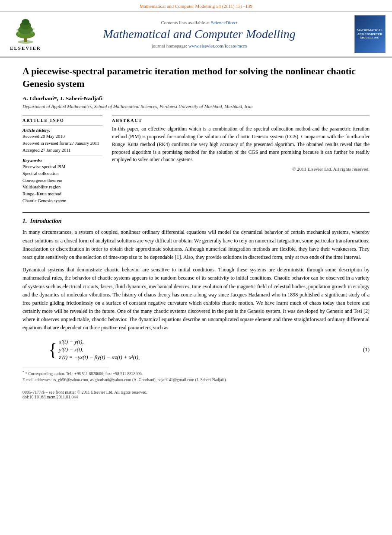 The height and width of the screenshot is (535, 392). Describe the element at coordinates (196, 213) in the screenshot. I see `section-divider` at that location.